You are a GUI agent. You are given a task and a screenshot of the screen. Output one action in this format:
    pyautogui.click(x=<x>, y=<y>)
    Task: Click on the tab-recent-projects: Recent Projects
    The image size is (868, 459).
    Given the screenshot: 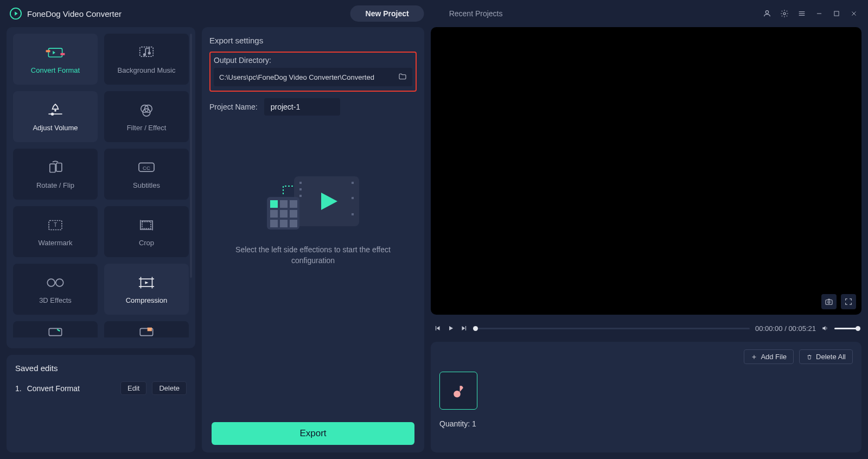 What is the action you would take?
    pyautogui.click(x=476, y=14)
    